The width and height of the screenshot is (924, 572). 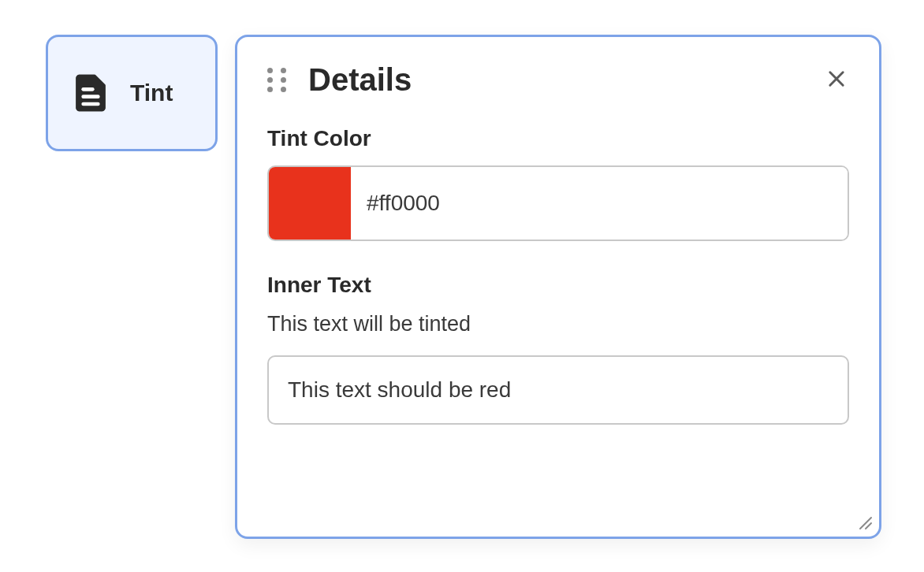 What do you see at coordinates (310, 203) in the screenshot?
I see `color-swatch` at bounding box center [310, 203].